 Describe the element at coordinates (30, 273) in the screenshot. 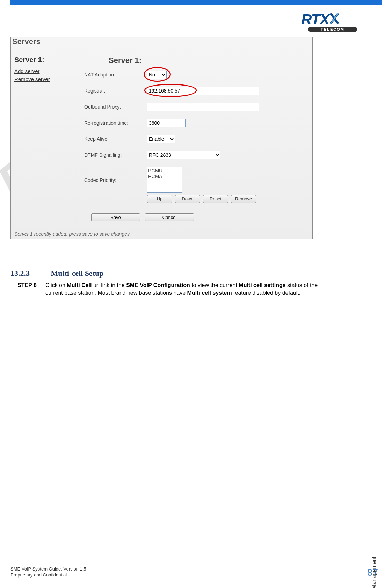

I see `section-number: 13.2.3` at that location.